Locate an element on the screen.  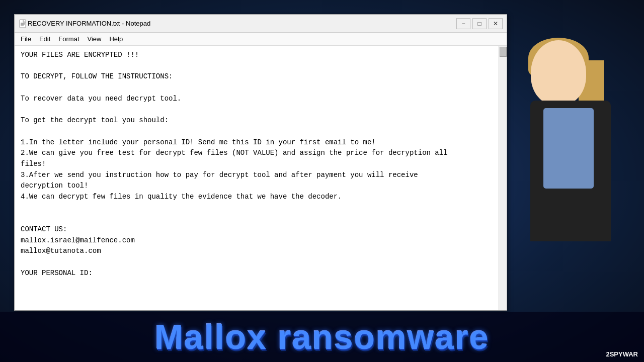
scrollbar is located at coordinates (503, 178).